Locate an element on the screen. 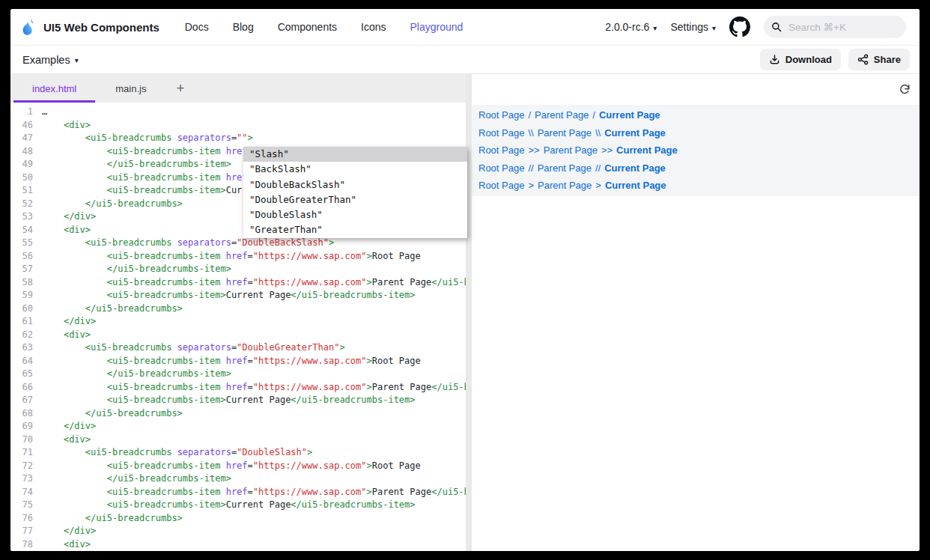  line-number: 73 is located at coordinates (22, 479).